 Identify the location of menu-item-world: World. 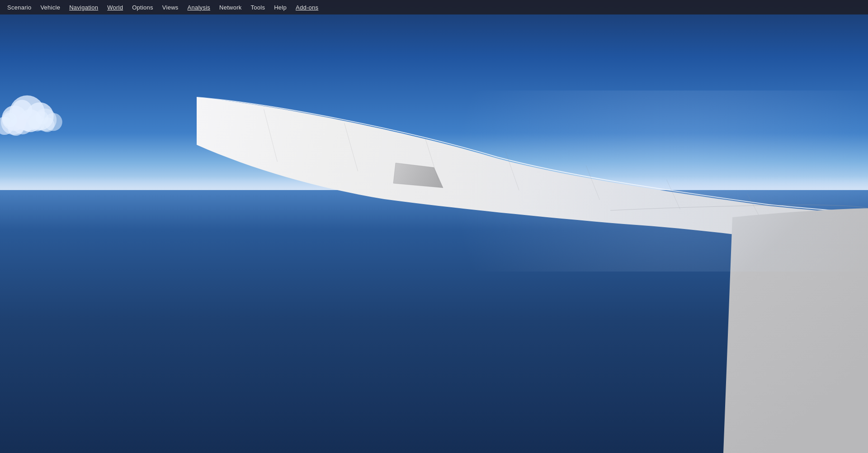
(115, 7).